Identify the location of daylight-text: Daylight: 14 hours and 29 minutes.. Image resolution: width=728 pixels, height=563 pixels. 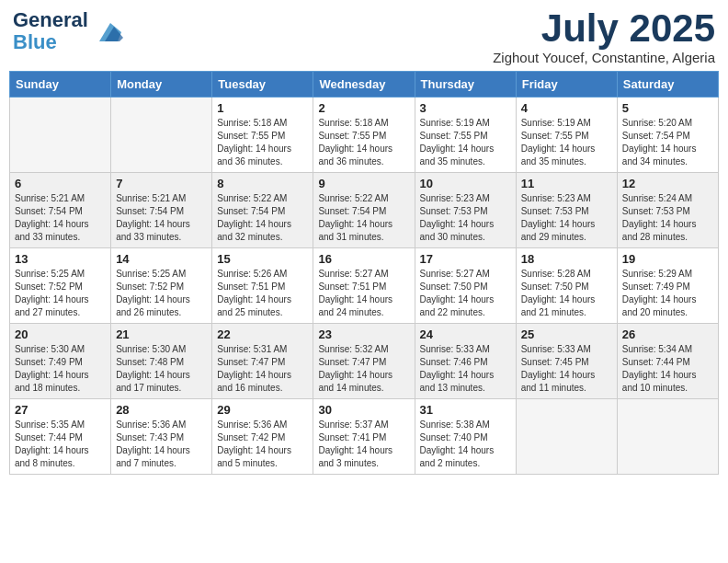
(566, 231).